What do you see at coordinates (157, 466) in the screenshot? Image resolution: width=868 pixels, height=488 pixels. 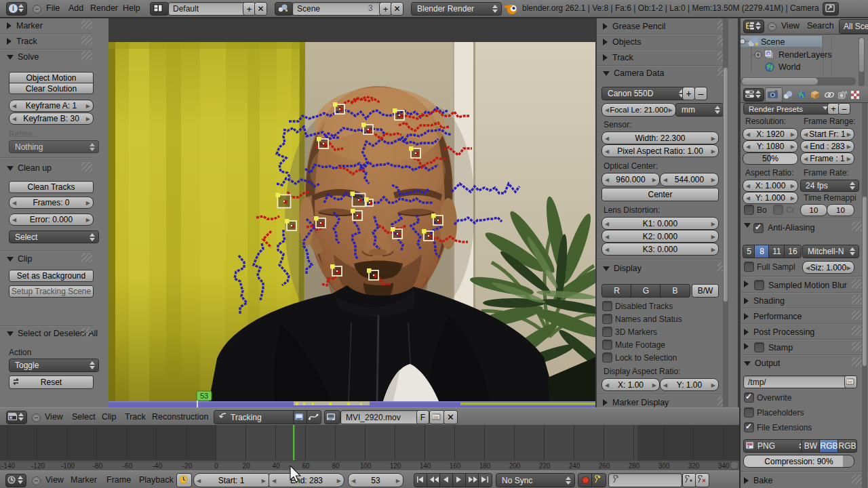 I see `svg-text: -40` at bounding box center [157, 466].